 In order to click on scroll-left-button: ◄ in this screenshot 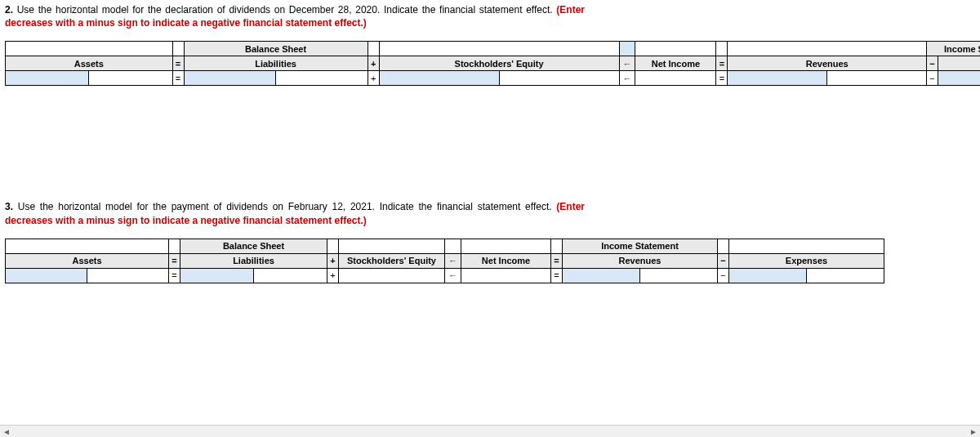, I will do `click(7, 431)`.